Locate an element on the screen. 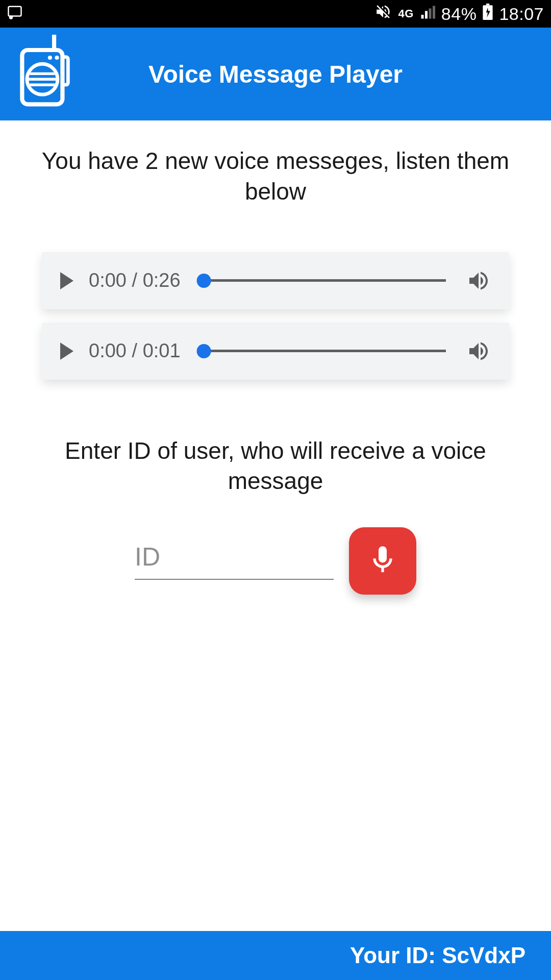  id-input is located at coordinates (234, 557).